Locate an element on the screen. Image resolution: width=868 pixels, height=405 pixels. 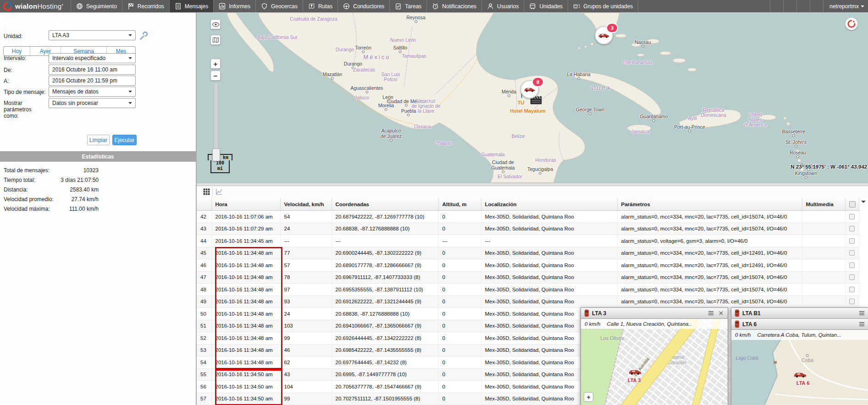
unit-select: LTA A3 is located at coordinates (92, 35).